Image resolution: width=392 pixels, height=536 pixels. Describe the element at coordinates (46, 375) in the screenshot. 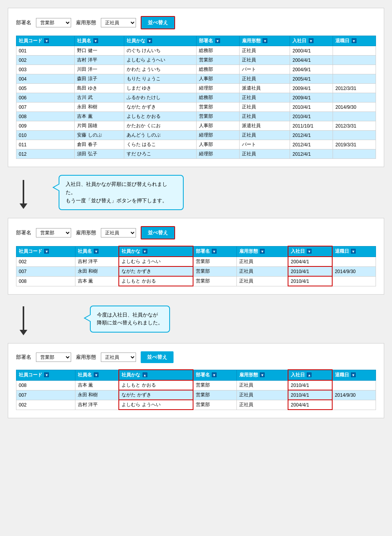

I see `th-code-3: 社員コード ▼` at that location.